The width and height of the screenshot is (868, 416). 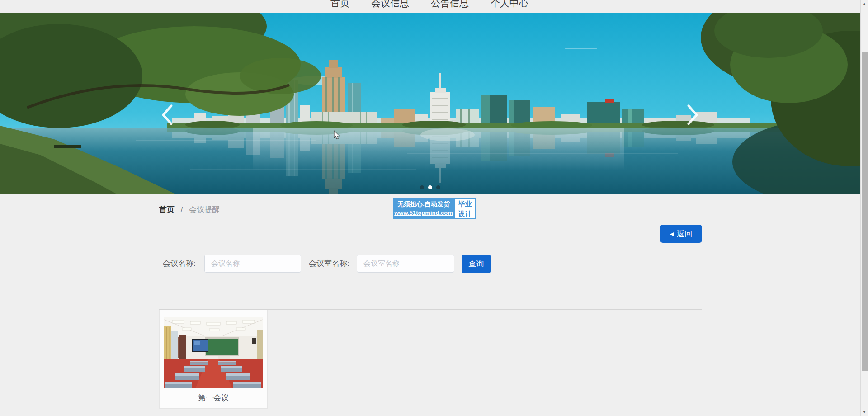 I want to click on meeting-card: 第一会议, so click(x=213, y=359).